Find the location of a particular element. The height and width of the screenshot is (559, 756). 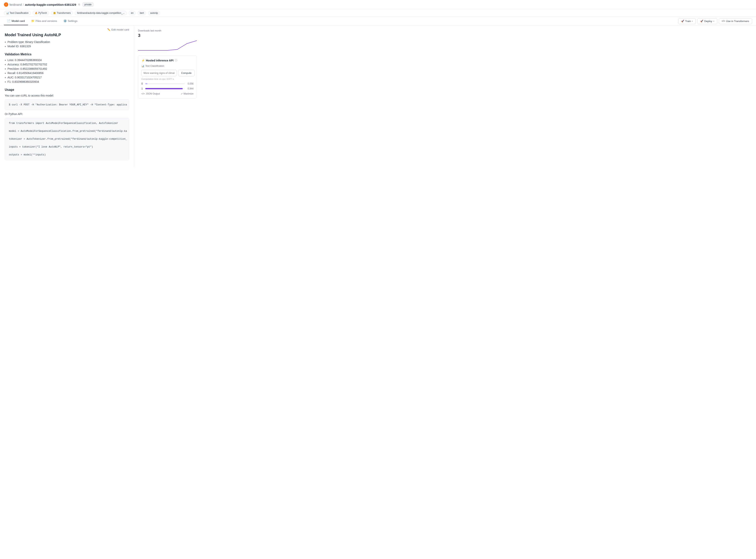

code-icon: </> is located at coordinates (724, 21).